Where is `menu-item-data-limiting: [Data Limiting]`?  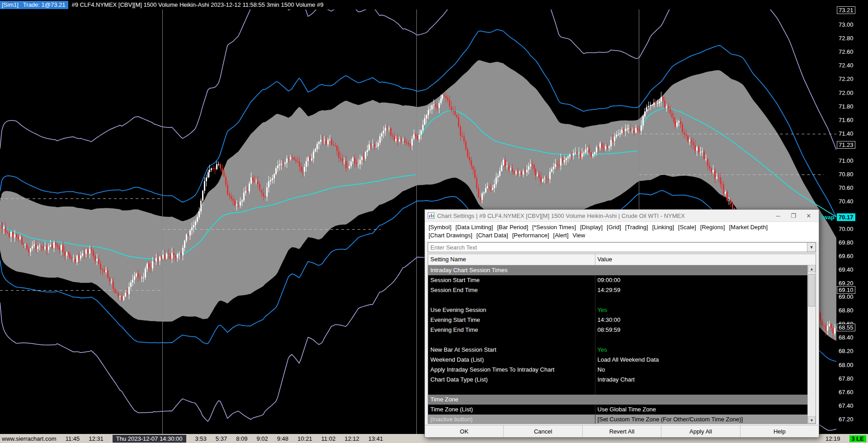
menu-item-data-limiting: [Data Limiting] is located at coordinates (475, 227).